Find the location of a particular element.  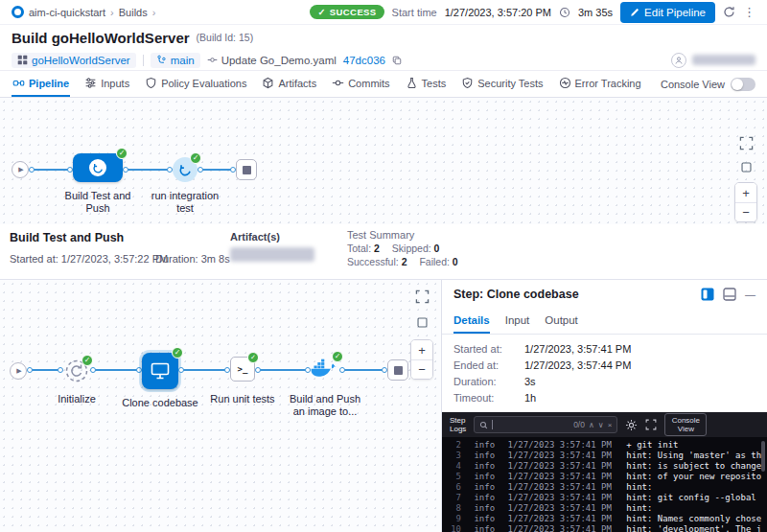

console-view-toggle is located at coordinates (743, 84).